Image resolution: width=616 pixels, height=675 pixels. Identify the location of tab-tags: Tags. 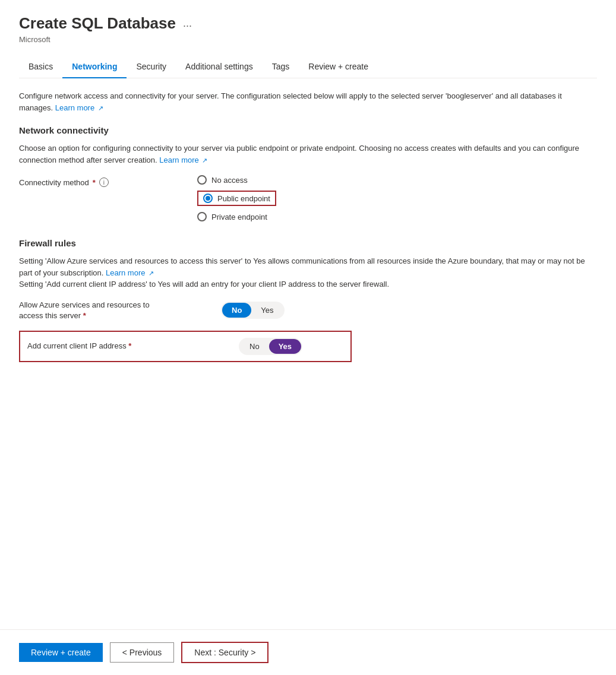
(281, 67).